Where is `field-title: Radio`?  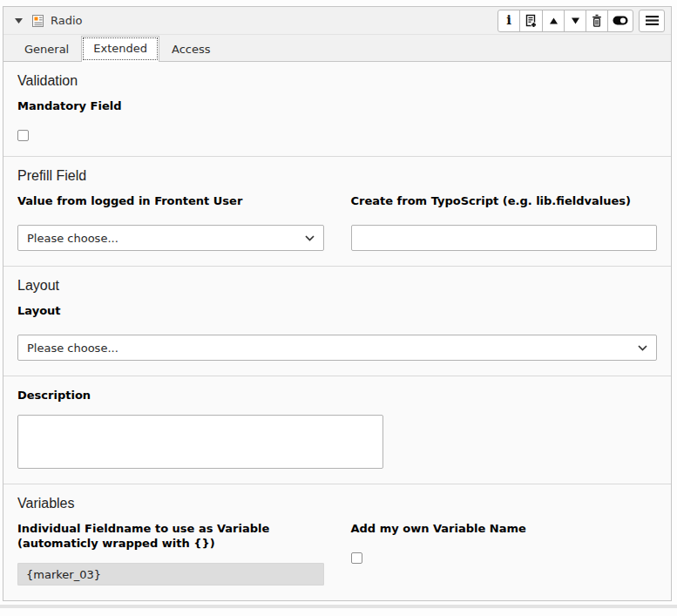 field-title: Radio is located at coordinates (66, 21).